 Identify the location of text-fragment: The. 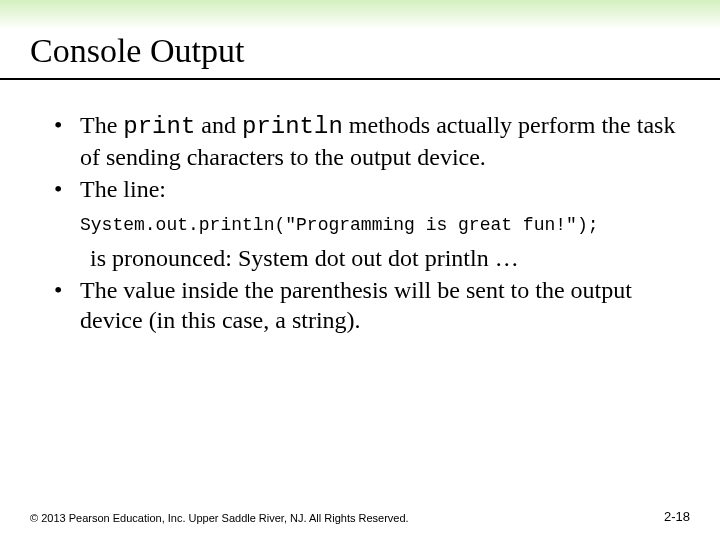
(102, 125).